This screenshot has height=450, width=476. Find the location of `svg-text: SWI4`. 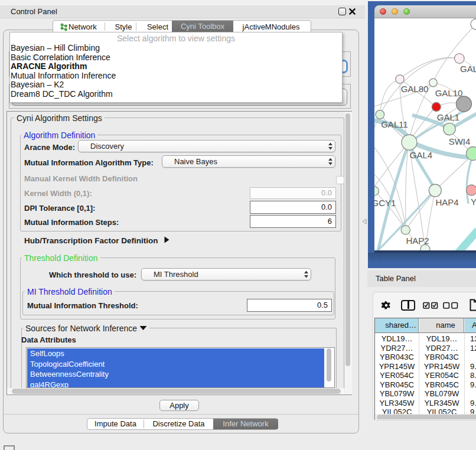

svg-text: SWI4 is located at coordinates (459, 142).